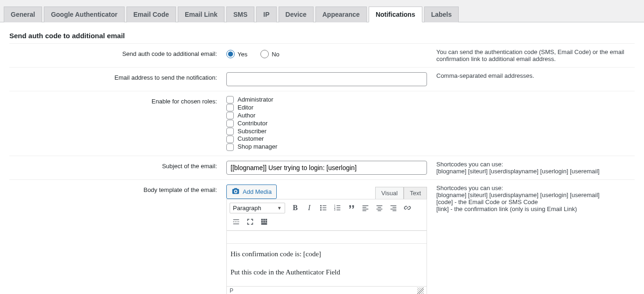 The width and height of the screenshot is (644, 294). Describe the element at coordinates (533, 56) in the screenshot. I see `help-send-code: You can send the authentication code (SM…` at that location.